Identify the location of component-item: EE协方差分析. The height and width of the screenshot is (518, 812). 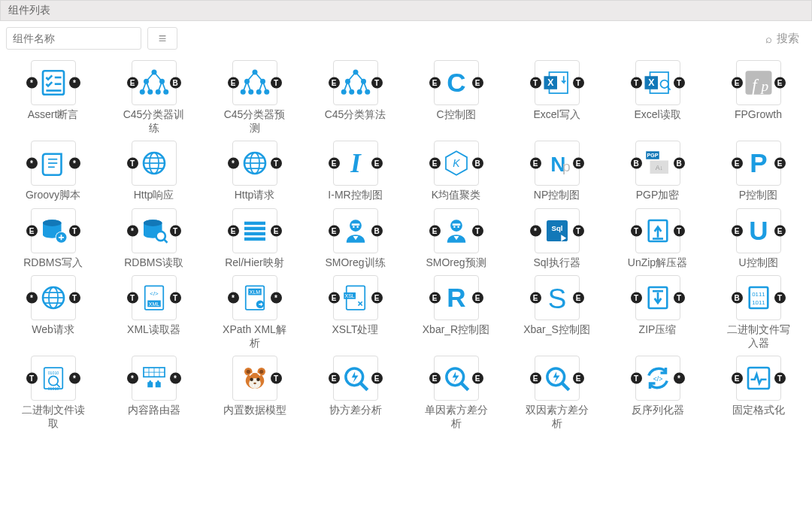
(355, 392).